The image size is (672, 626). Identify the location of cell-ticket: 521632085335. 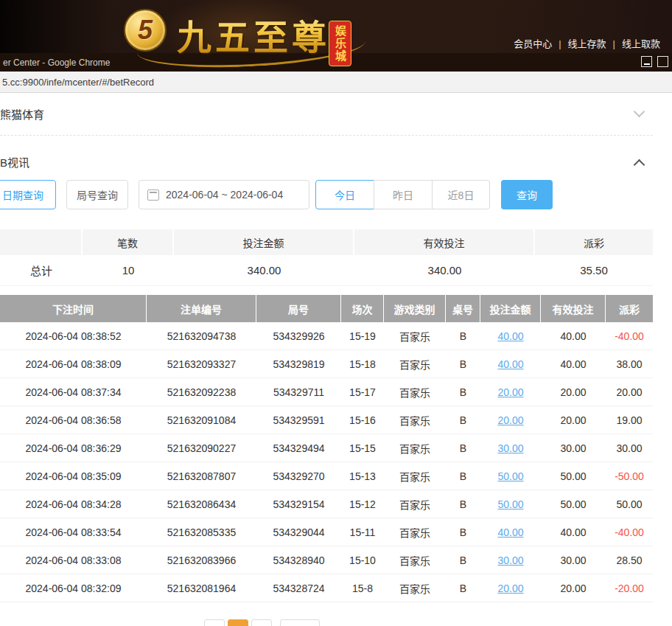
(202, 532).